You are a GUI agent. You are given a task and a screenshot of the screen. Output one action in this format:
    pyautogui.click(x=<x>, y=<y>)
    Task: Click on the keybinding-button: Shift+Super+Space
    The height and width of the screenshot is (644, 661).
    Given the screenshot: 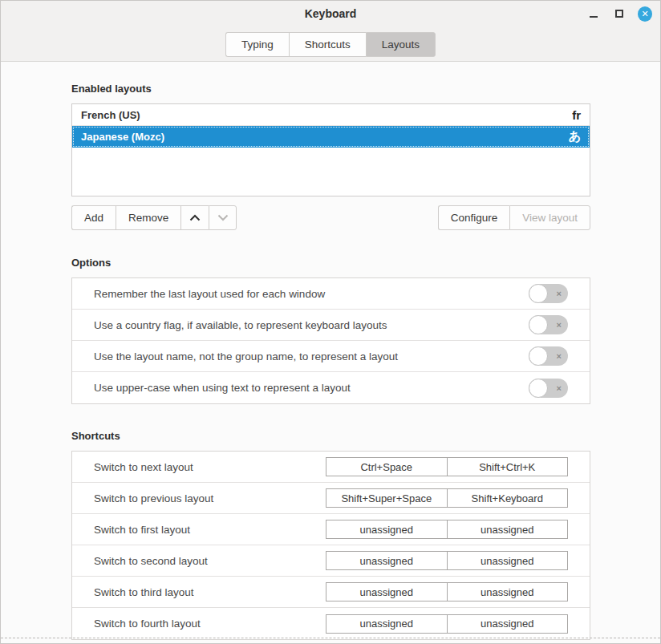 What is the action you would take?
    pyautogui.click(x=387, y=498)
    